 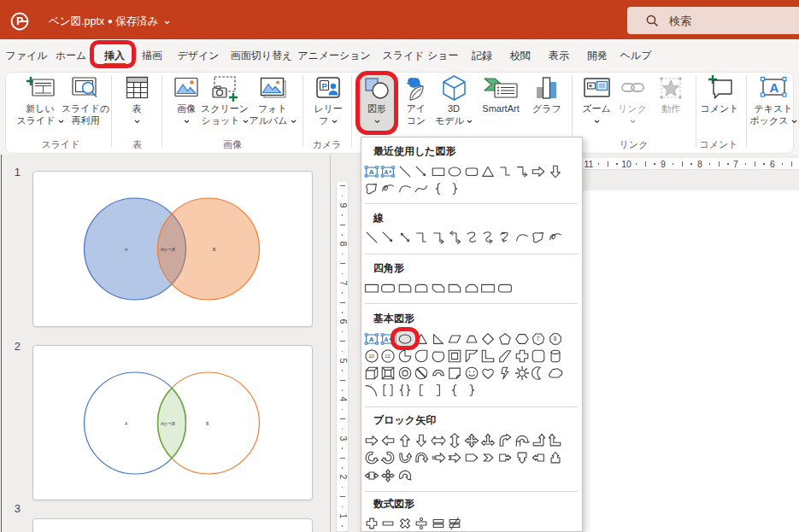 What do you see at coordinates (208, 424) in the screenshot?
I see `svg-text: B` at bounding box center [208, 424].